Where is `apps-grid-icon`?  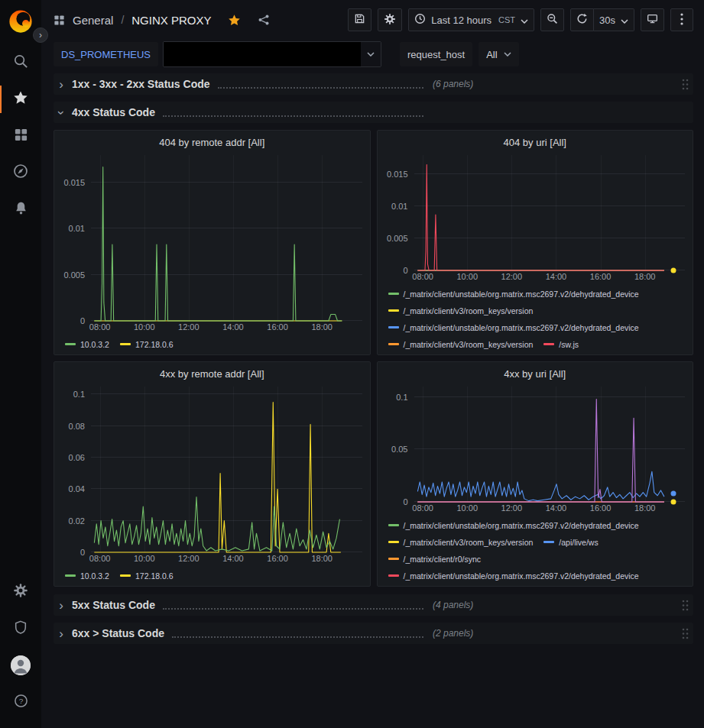 apps-grid-icon is located at coordinates (60, 20).